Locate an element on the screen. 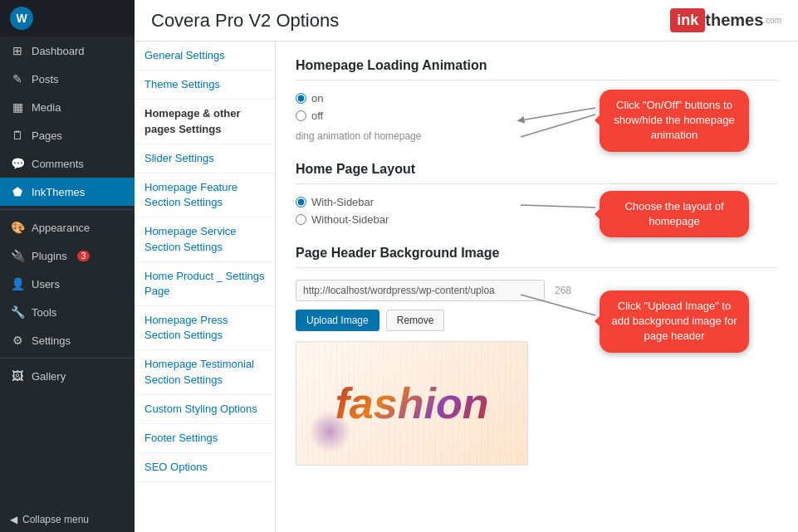  sidebar-item-label: Settings is located at coordinates (51, 340).